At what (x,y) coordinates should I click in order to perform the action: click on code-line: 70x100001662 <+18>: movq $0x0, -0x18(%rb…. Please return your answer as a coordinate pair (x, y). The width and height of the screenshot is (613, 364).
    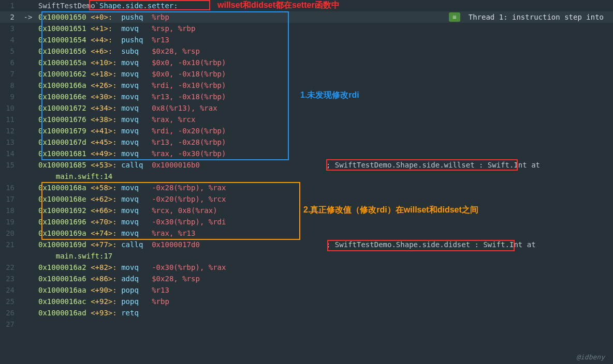
    Looking at the image, I should click on (306, 74).